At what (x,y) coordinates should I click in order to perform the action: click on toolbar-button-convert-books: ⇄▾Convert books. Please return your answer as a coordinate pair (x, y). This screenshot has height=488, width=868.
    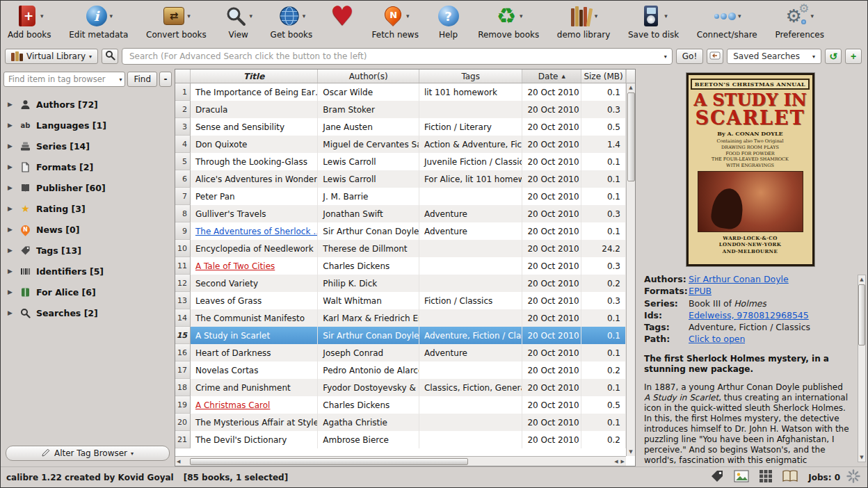
    Looking at the image, I should click on (177, 21).